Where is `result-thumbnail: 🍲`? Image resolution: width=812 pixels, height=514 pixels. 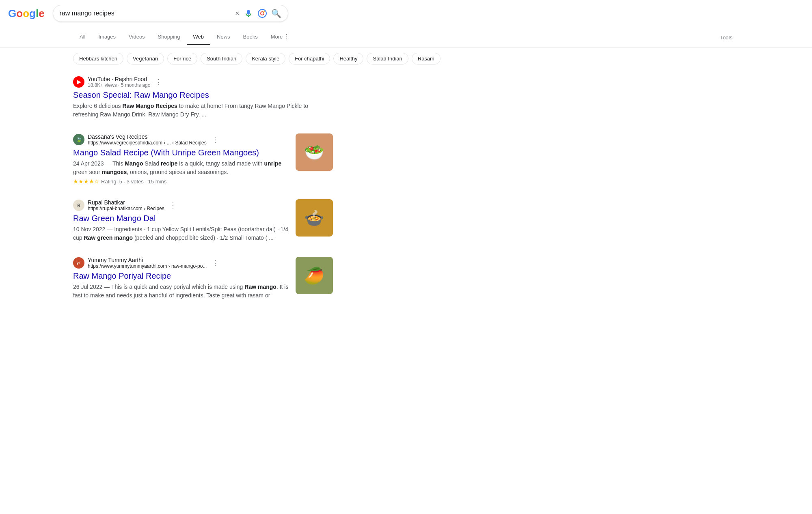
result-thumbnail: 🍲 is located at coordinates (314, 218).